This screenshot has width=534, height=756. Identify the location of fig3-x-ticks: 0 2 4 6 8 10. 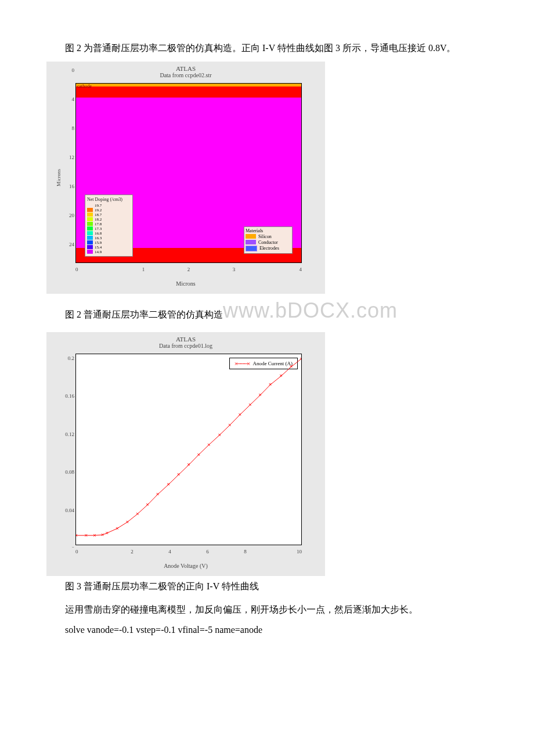
(189, 552).